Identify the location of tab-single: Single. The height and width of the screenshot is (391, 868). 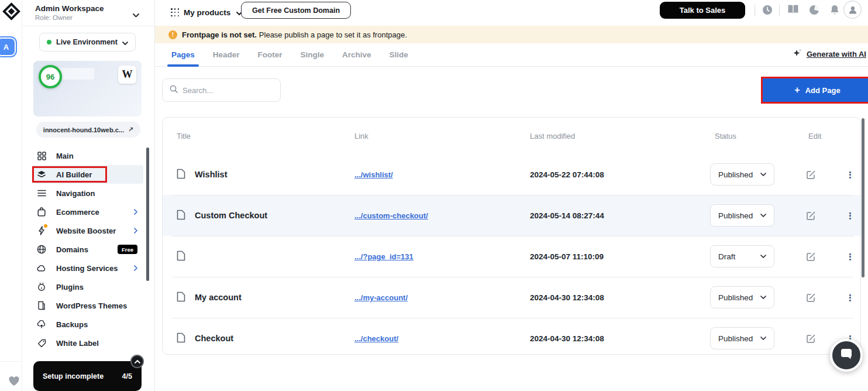
(312, 55).